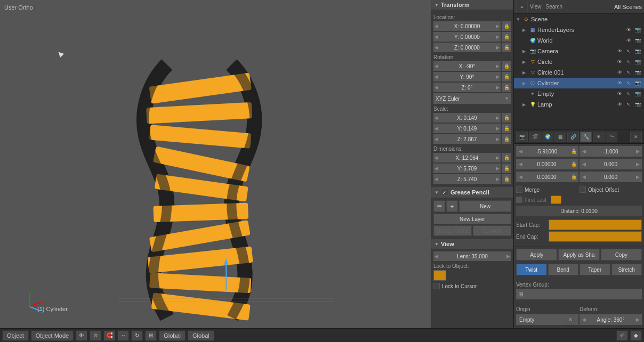  What do you see at coordinates (436, 87) in the screenshot?
I see `rot-z-left-arrow: ◀` at bounding box center [436, 87].